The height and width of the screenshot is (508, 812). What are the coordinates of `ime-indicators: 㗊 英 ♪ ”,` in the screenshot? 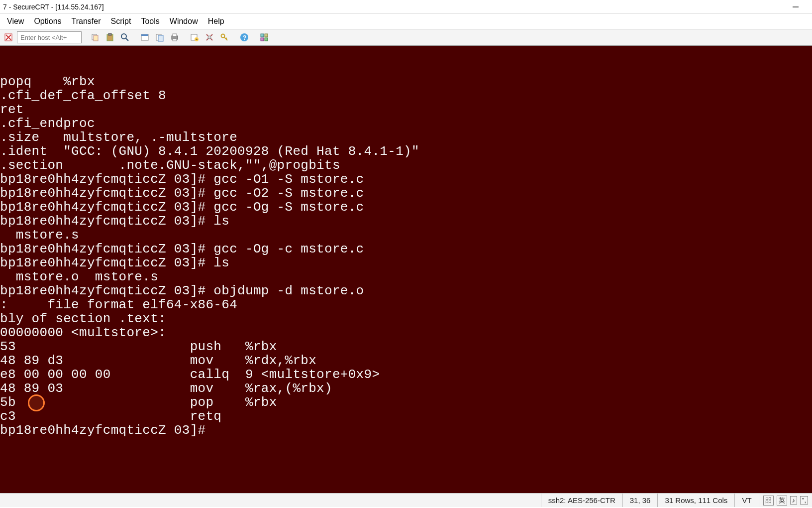 It's located at (785, 500).